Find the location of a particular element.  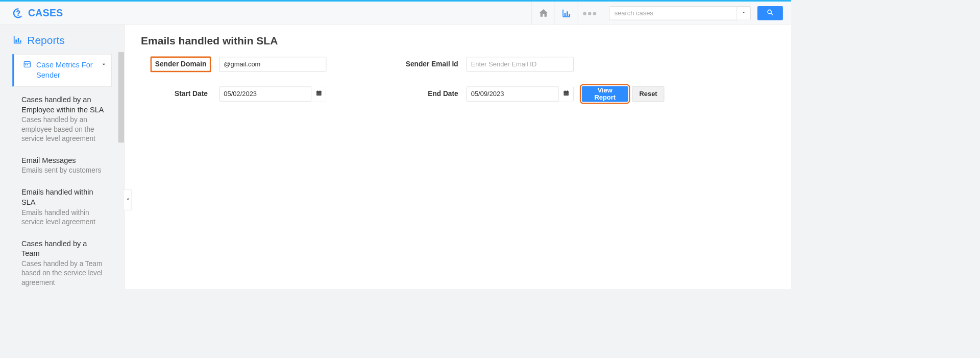

home-icon is located at coordinates (543, 13).